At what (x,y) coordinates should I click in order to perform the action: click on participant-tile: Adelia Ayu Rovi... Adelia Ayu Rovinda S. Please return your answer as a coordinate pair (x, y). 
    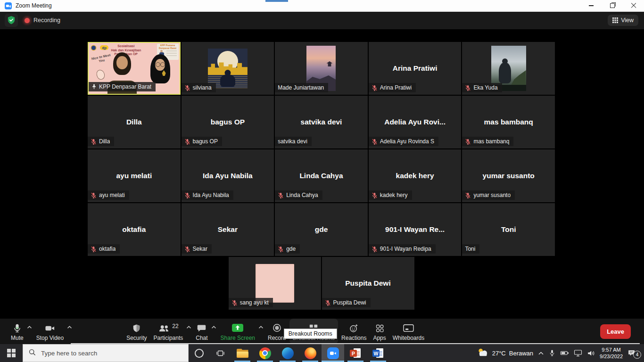
    Looking at the image, I should click on (415, 122).